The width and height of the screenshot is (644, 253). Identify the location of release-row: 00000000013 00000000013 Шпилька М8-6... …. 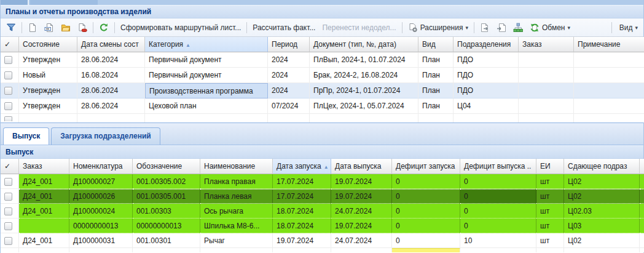
(322, 226).